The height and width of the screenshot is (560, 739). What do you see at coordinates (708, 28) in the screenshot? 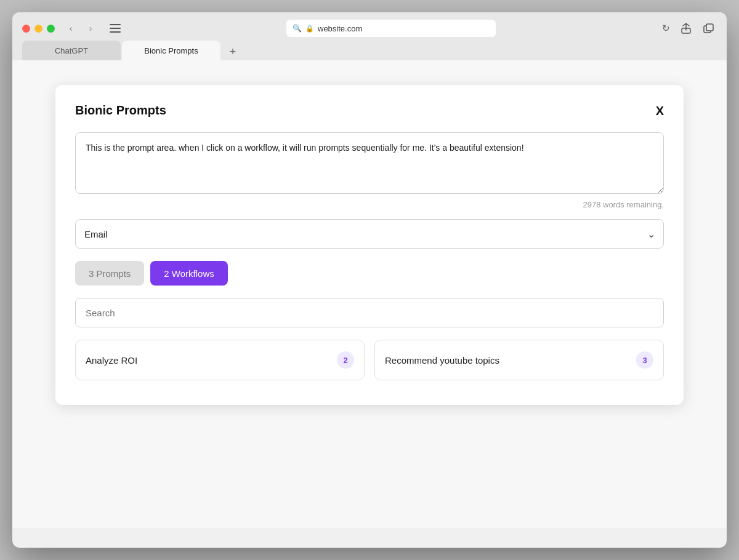
I see `new-window-button` at bounding box center [708, 28].